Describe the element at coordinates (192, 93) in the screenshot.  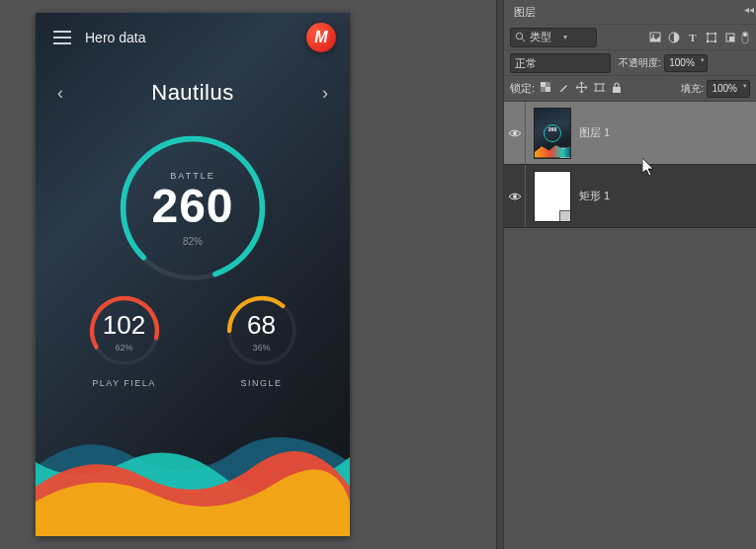
I see `hero-name: Nautilus` at that location.